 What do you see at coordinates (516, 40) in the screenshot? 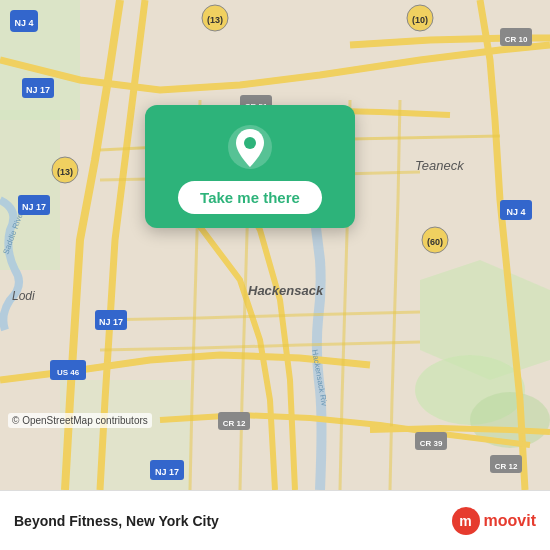
I see `svg-text: CR 10` at bounding box center [516, 40].